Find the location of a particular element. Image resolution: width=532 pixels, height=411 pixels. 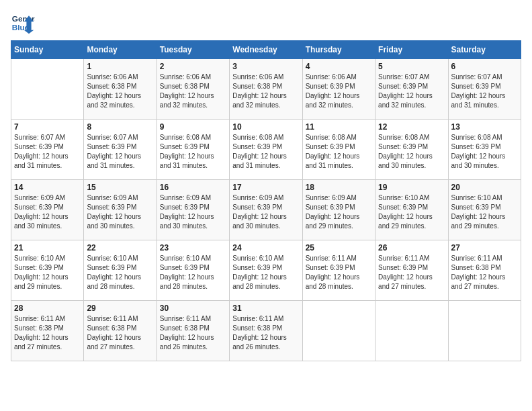

logo: General Blue is located at coordinates (23, 23).